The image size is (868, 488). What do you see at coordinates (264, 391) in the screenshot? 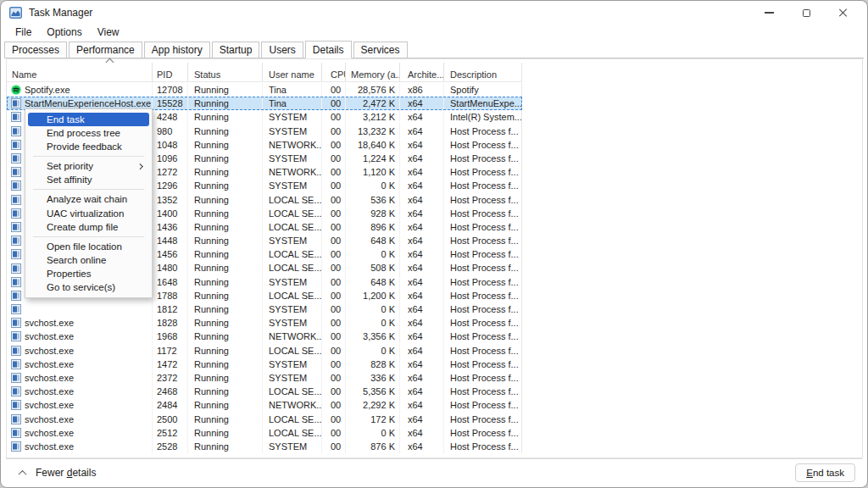
I see `table-row: svchost.exe2468RunningLOCAL SE...005,356…` at bounding box center [264, 391].